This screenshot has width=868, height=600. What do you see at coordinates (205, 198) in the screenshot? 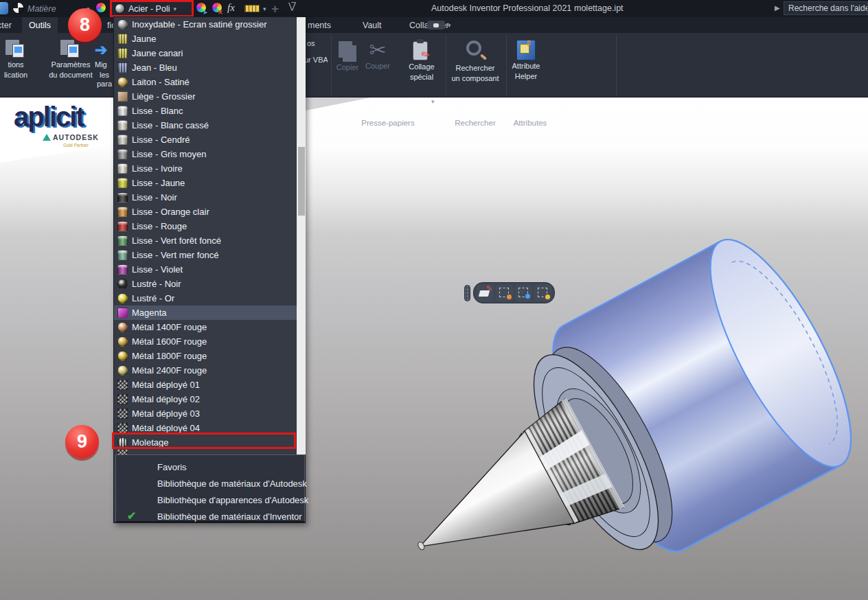
I see `material-item: Lisse - Noir` at bounding box center [205, 198].